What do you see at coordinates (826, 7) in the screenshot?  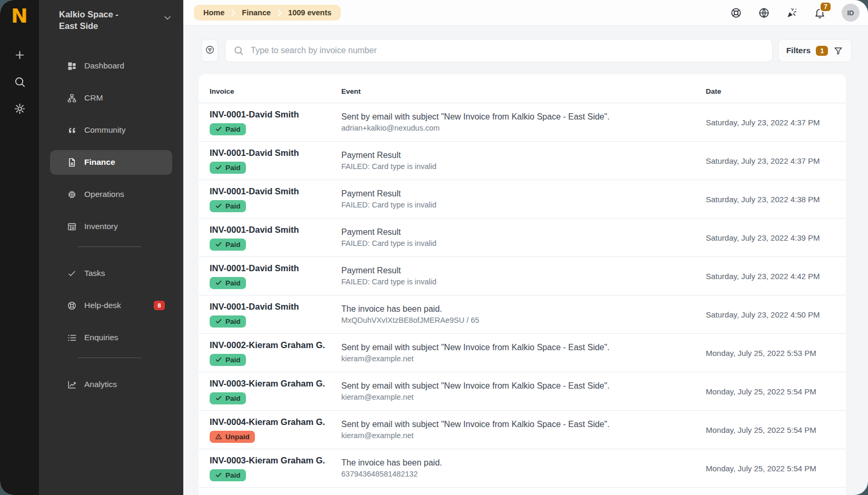 I see `notification-count-badge: 7` at bounding box center [826, 7].